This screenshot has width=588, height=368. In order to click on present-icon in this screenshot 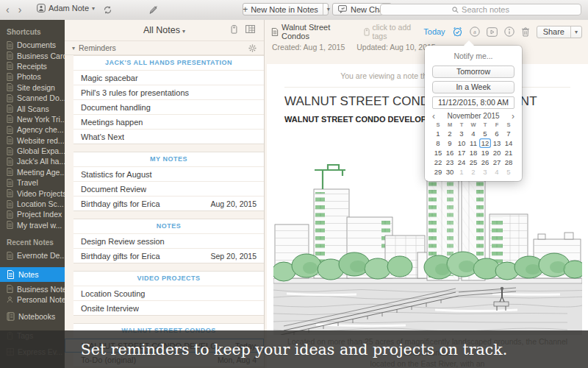, I will do `click(492, 32)`.